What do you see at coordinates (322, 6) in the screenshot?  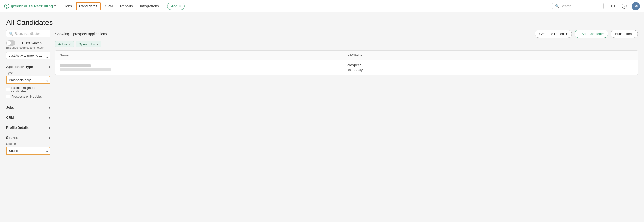 I see `top-navigation: greenhouse Recruiting ▾ Jobs Candidates …` at bounding box center [322, 6].